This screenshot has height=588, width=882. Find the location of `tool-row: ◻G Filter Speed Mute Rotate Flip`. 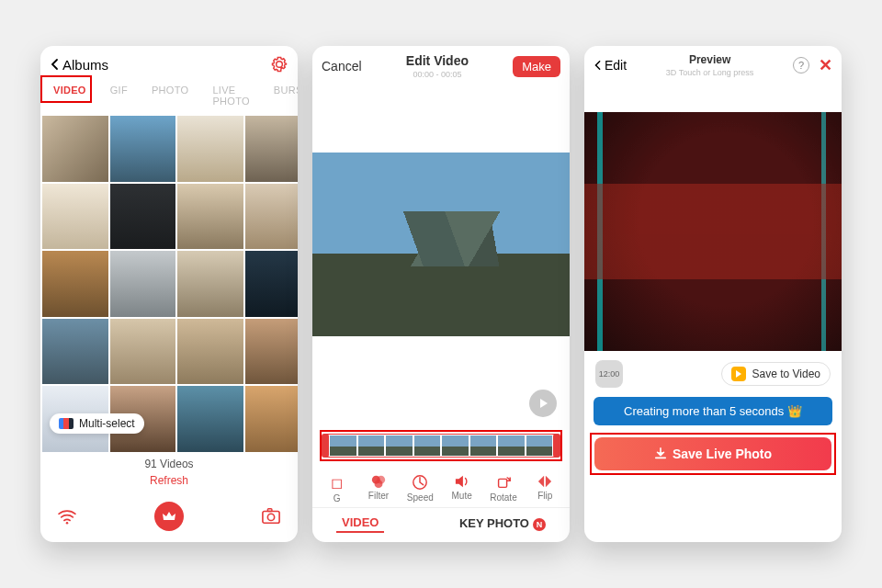

tool-row: ◻G Filter Speed Mute Rotate Flip is located at coordinates (441, 488).